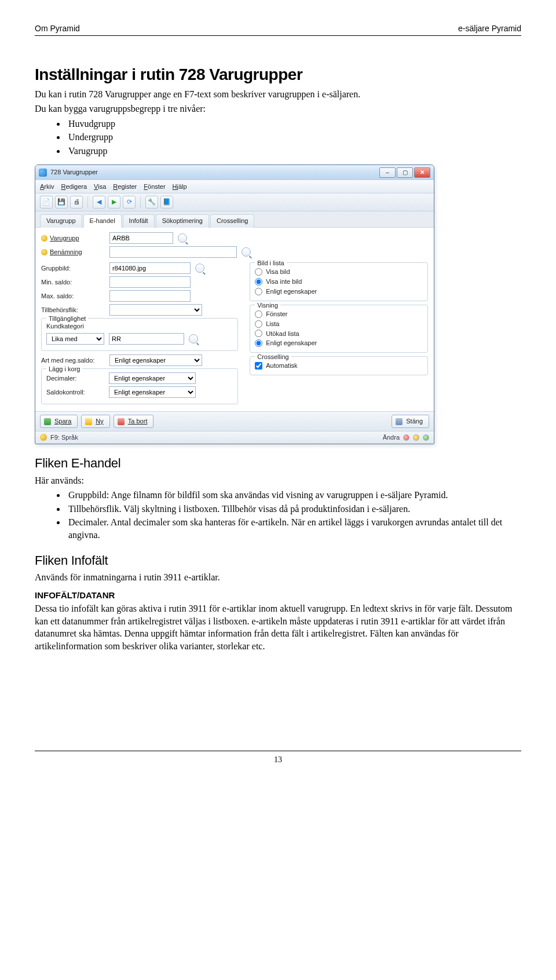 The width and height of the screenshot is (556, 980). I want to click on footer-rule, so click(278, 751).